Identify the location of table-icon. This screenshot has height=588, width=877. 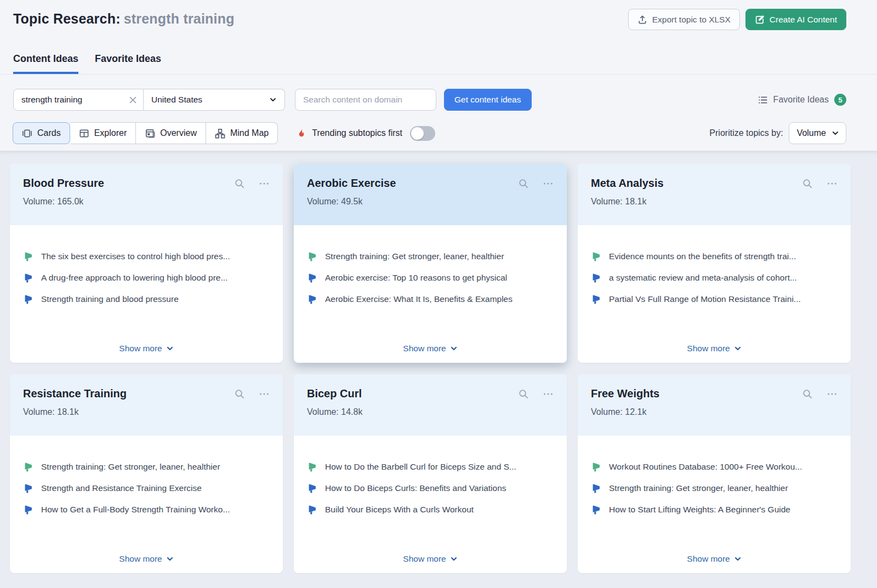
(84, 134).